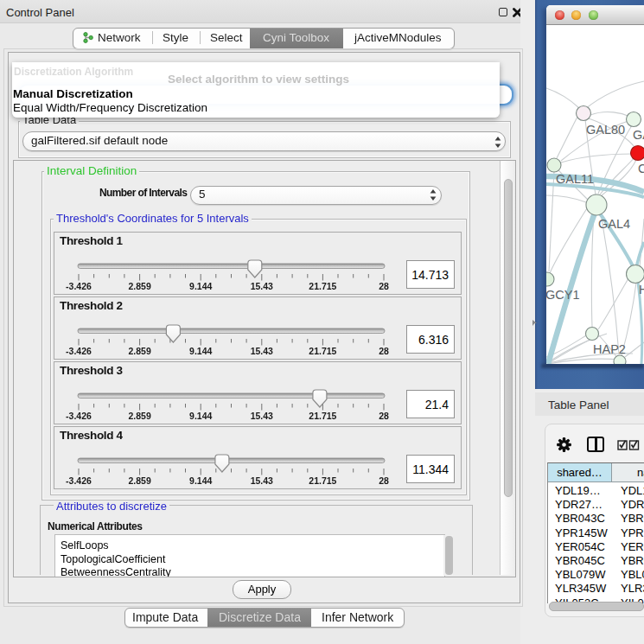 The image size is (644, 644). I want to click on svg-text: GAL4, so click(614, 224).